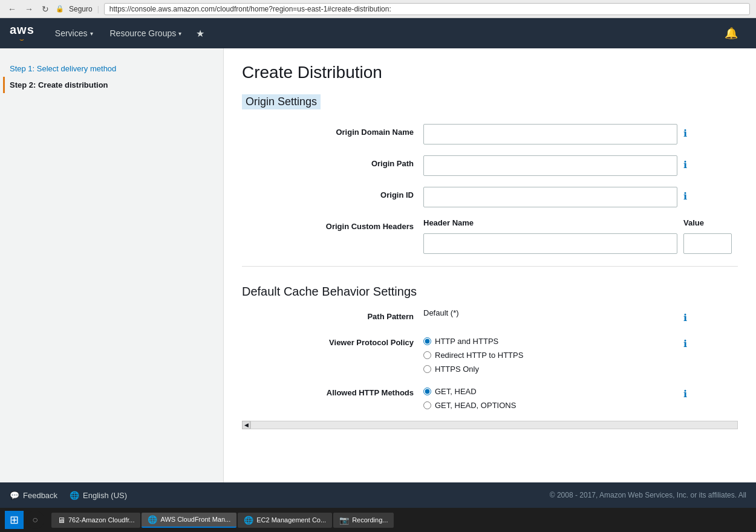 This screenshot has height=532, width=756. What do you see at coordinates (111, 69) in the screenshot?
I see `sidebar-step1: Step 1: Select delivery method` at bounding box center [111, 69].